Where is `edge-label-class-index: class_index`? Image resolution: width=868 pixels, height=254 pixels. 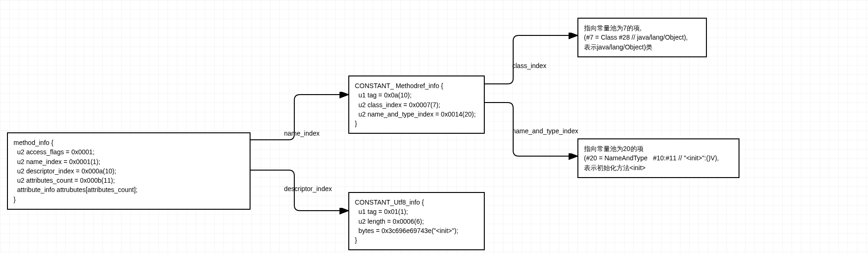 edge-label-class-index: class_index is located at coordinates (529, 66).